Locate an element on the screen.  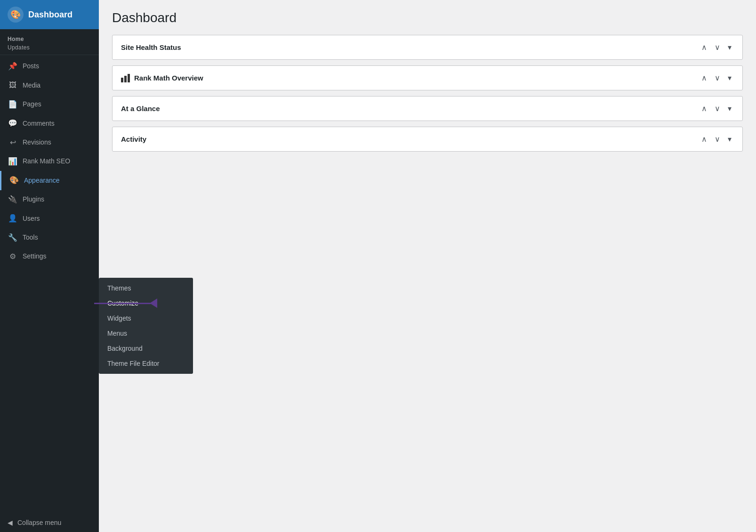
submenu-item-background: Background is located at coordinates (146, 348).